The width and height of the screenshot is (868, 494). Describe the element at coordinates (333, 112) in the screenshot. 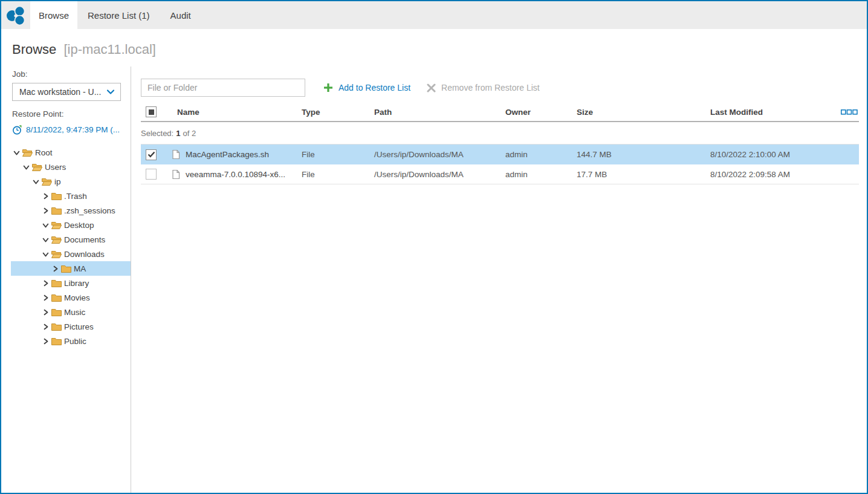

I see `column-header-type: Type` at that location.